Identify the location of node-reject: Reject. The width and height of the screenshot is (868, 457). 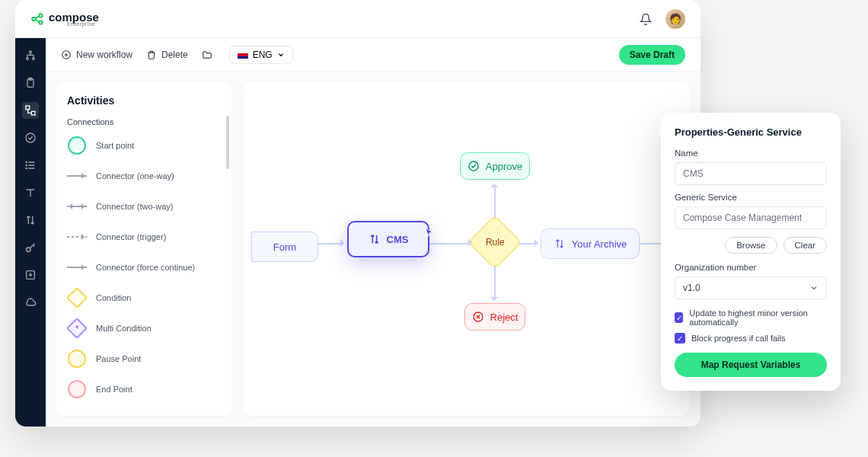
(495, 317).